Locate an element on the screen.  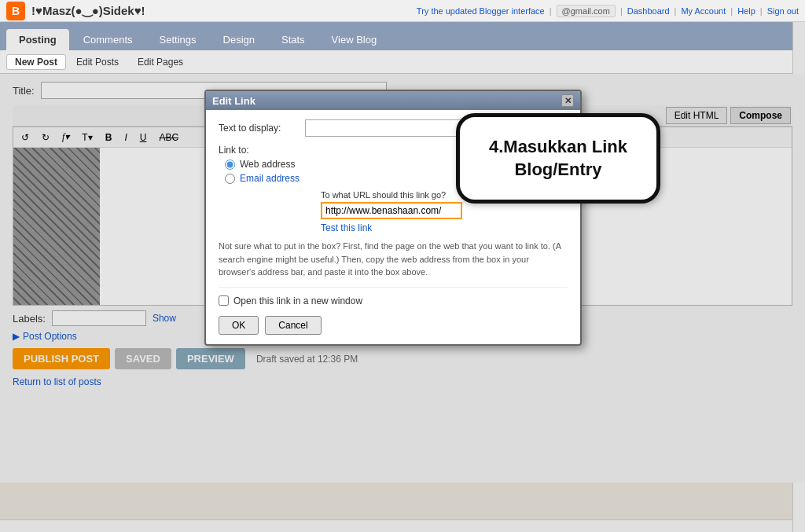
subtab-edit-pages: Edit Pages is located at coordinates (160, 62).